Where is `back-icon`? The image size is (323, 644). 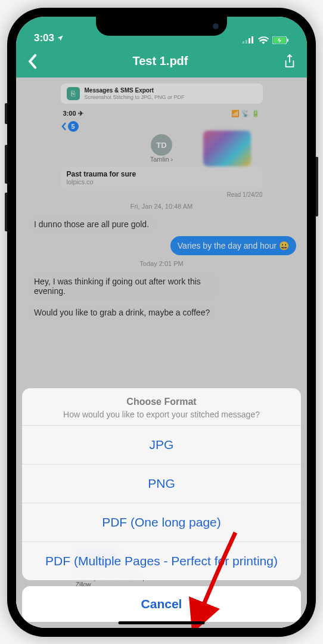
back-icon is located at coordinates (32, 61).